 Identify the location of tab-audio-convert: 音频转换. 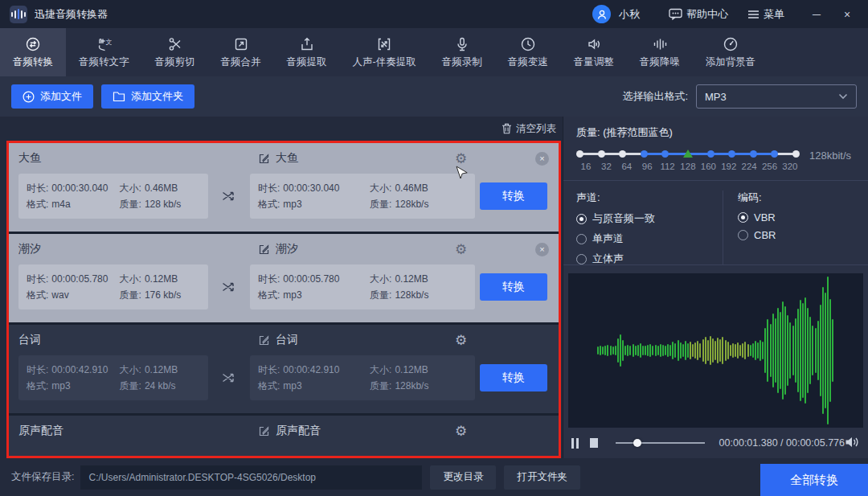
(33, 52).